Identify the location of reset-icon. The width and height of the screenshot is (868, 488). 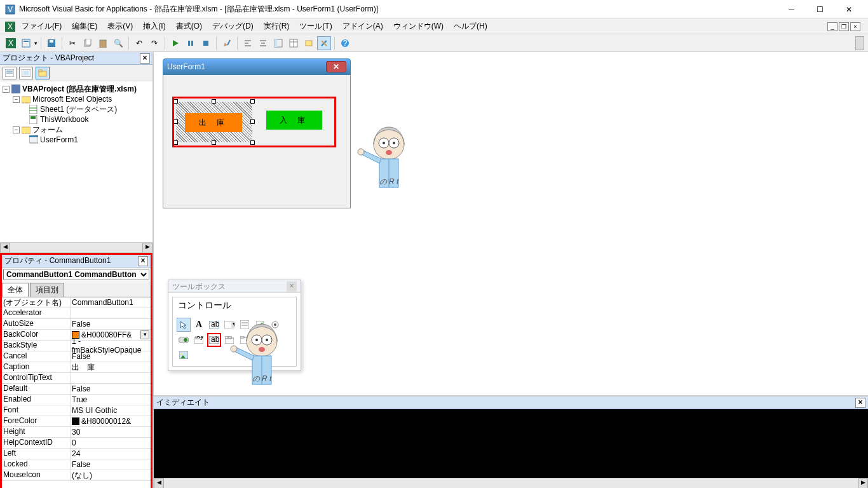
(206, 43).